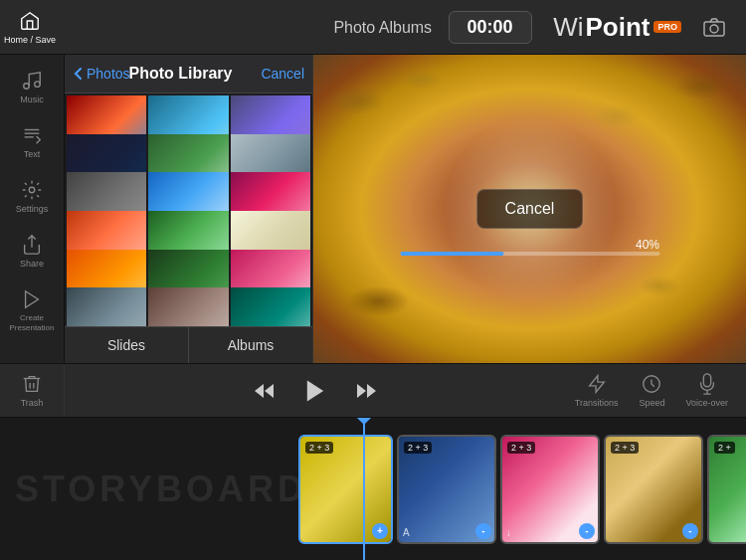 The width and height of the screenshot is (746, 560). Describe the element at coordinates (32, 310) in the screenshot. I see `sidebar-item-create: CreatePresentation` at that location.